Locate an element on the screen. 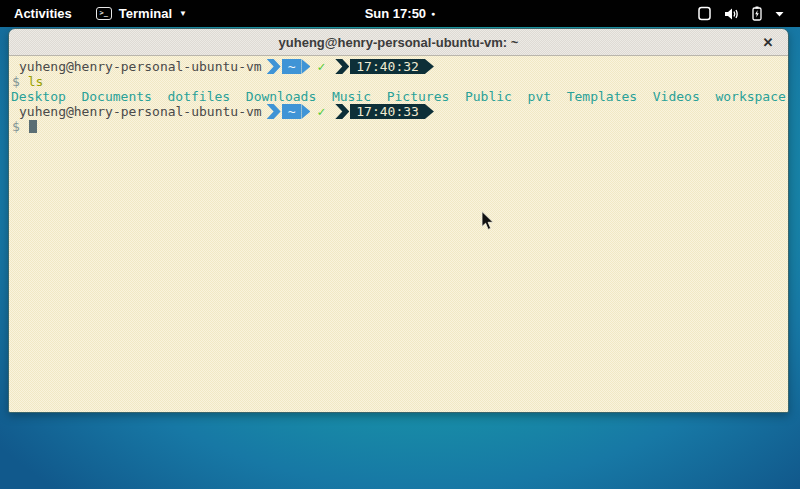 This screenshot has height=489, width=800. gnome-top-bar: Activities >_ Terminal ▼ Sun 17:50 ● is located at coordinates (400, 14).